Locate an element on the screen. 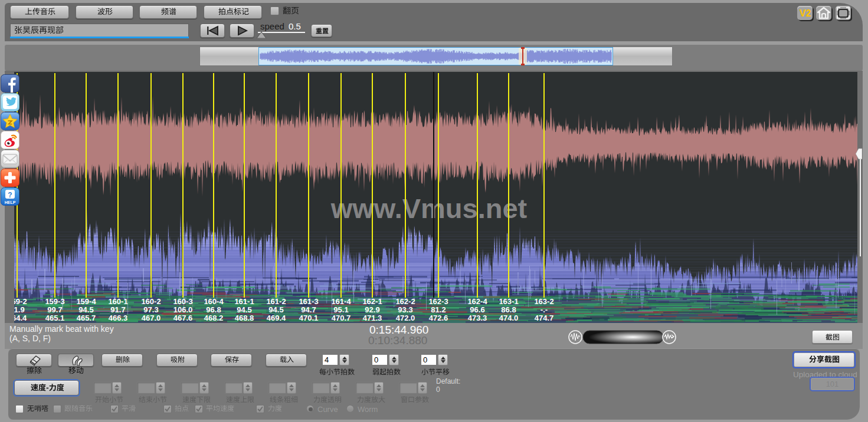 The image size is (868, 422). svg-text: 160-2 is located at coordinates (151, 302).